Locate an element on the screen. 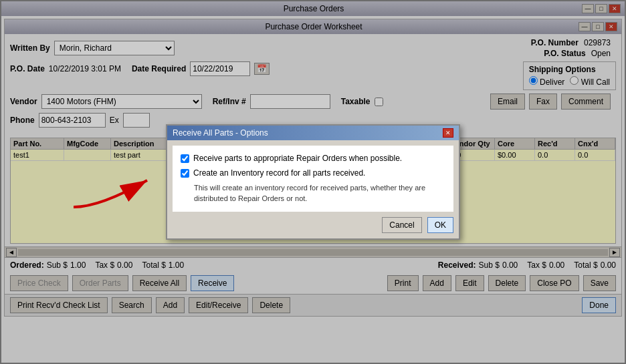 The width and height of the screenshot is (626, 364). modal-title: Receive All Parts - Options is located at coordinates (221, 133).